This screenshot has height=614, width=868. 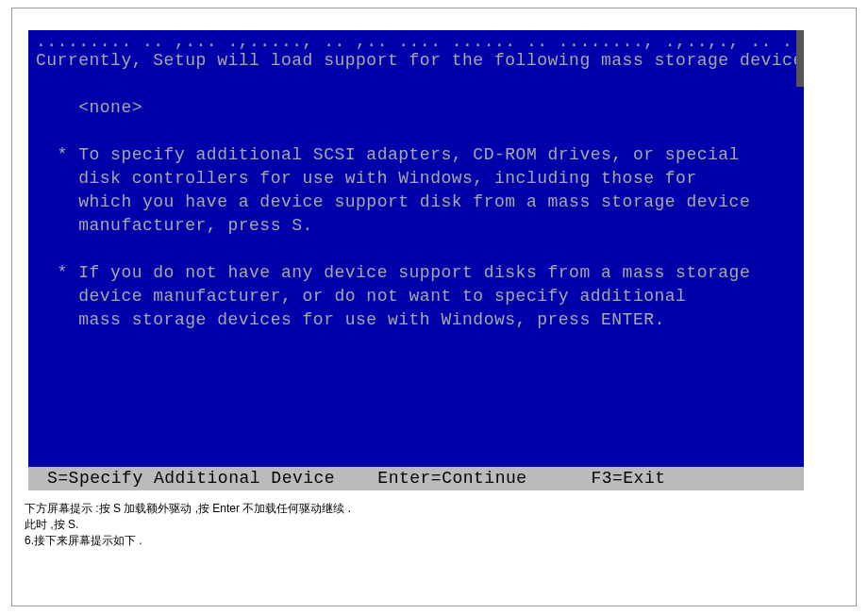 I want to click on bullet-line: which you have a device support disk fro…, so click(x=416, y=202).